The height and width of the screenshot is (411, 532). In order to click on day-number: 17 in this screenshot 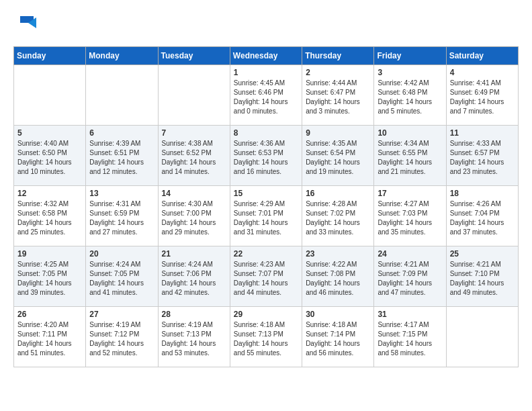, I will do `click(410, 193)`.